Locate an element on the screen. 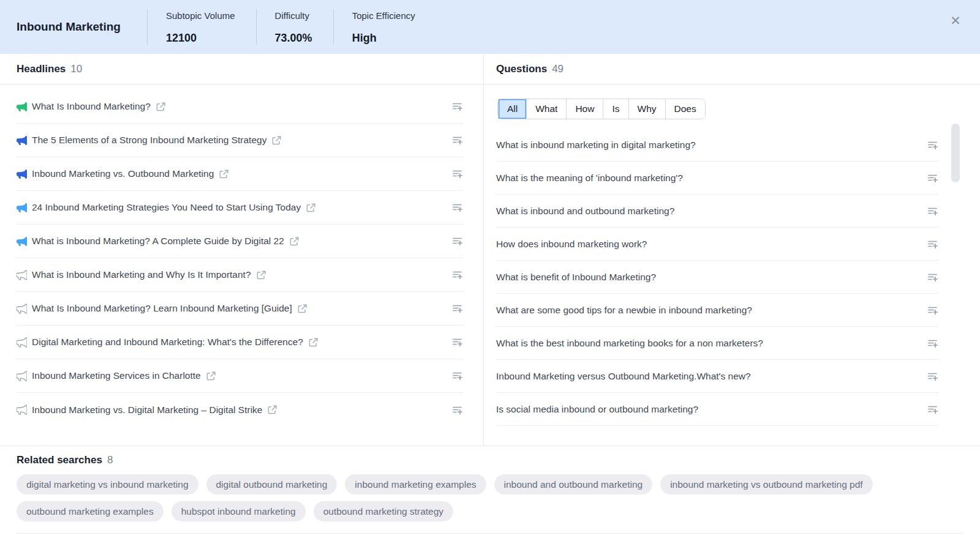 This screenshot has height=541, width=980. headline-row: What is Inbound Marketing? A Complete Gu… is located at coordinates (240, 241).